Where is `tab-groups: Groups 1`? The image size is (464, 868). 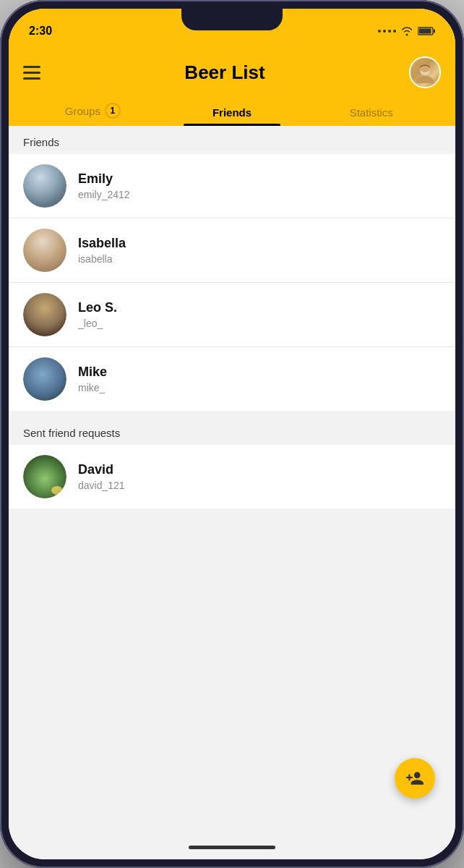
tab-groups: Groups 1 is located at coordinates (93, 111).